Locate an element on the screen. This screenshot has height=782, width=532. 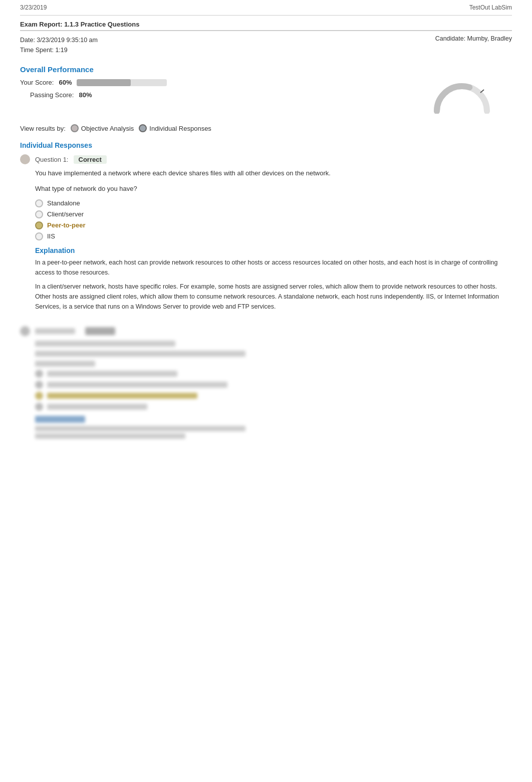
explanation-text1: In a peer-to-peer network, each host can… is located at coordinates (274, 268).